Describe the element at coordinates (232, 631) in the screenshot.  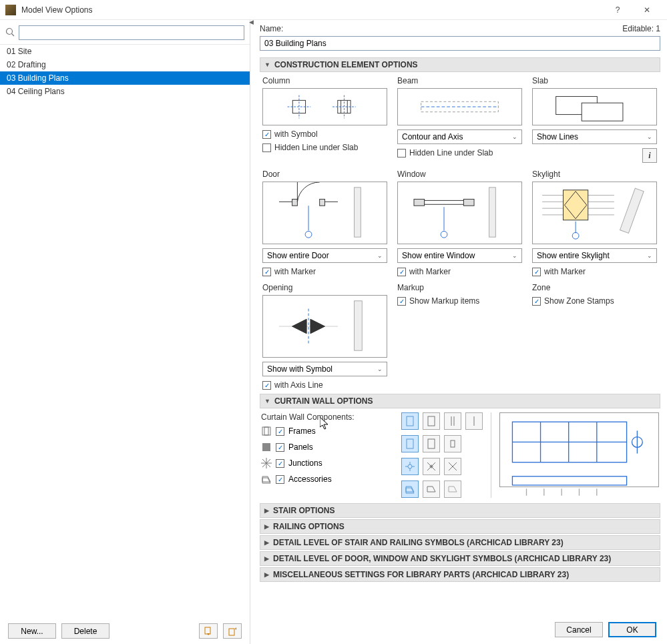
I see `export-button` at that location.